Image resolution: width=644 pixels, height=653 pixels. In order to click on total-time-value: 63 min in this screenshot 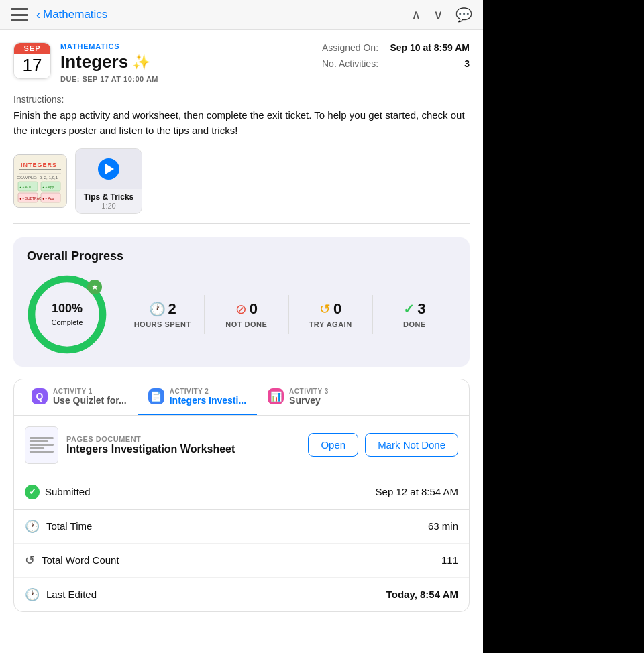, I will do `click(443, 526)`.